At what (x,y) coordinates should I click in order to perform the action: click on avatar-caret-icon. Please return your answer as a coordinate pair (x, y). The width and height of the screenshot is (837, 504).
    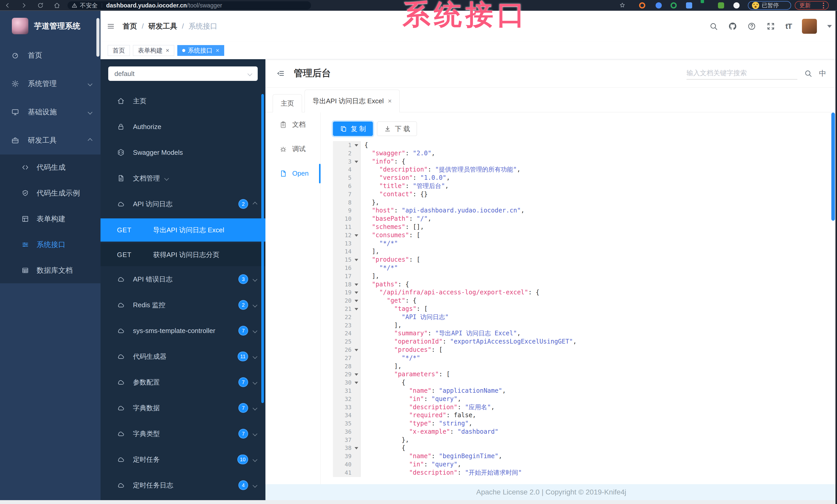
    Looking at the image, I should click on (830, 26).